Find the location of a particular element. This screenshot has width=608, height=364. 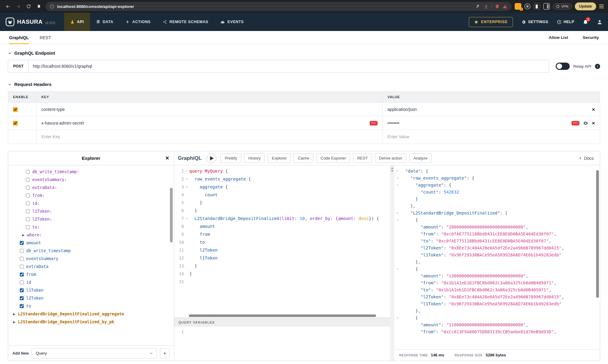

settings-button: SETTINGS is located at coordinates (535, 22).